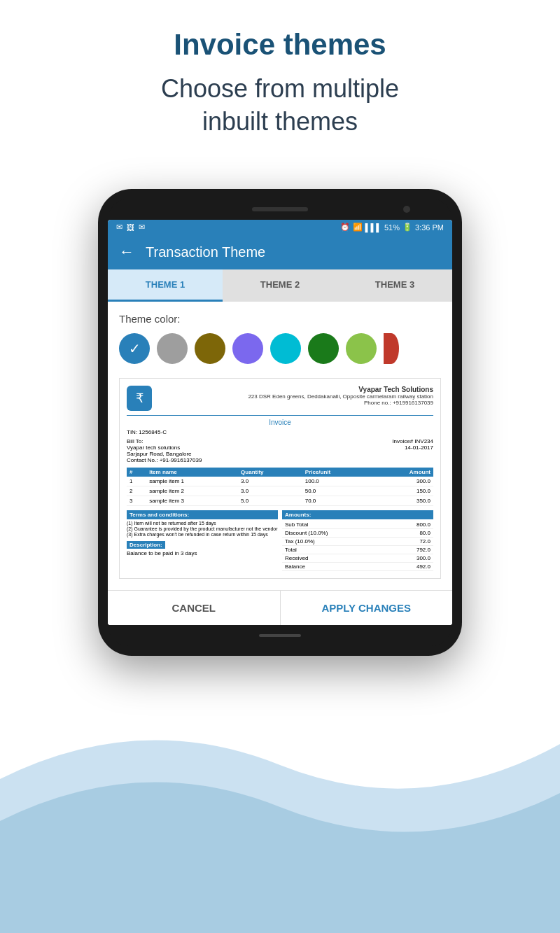  What do you see at coordinates (413, 448) in the screenshot?
I see `invoice-date: 14-01-2017` at bounding box center [413, 448].